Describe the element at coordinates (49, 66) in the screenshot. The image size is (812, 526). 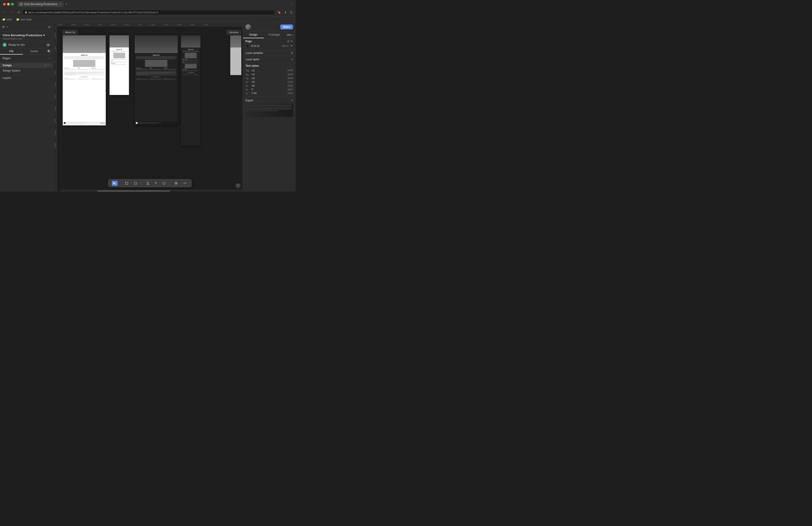
I see `comps-more: ⋯` at that location.